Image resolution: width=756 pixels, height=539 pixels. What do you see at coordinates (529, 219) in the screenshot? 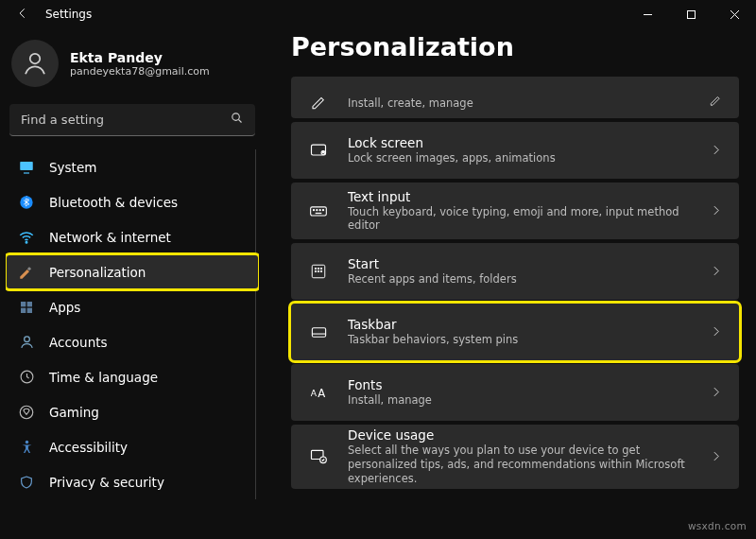
I see `card-sub: Touch keyboard, voice typing, emoji and …` at bounding box center [529, 219].